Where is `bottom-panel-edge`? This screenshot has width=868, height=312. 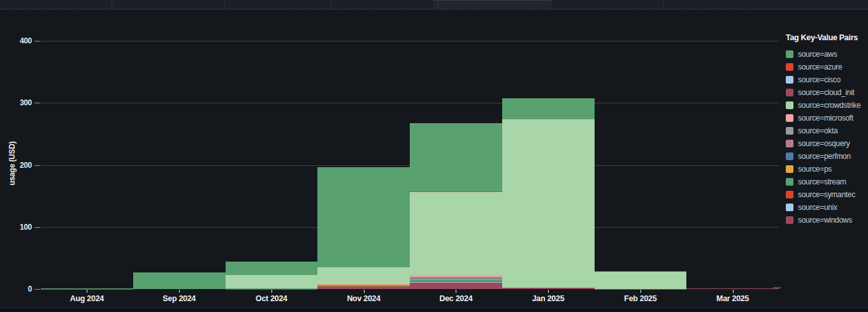
bottom-panel-edge is located at coordinates (434, 310).